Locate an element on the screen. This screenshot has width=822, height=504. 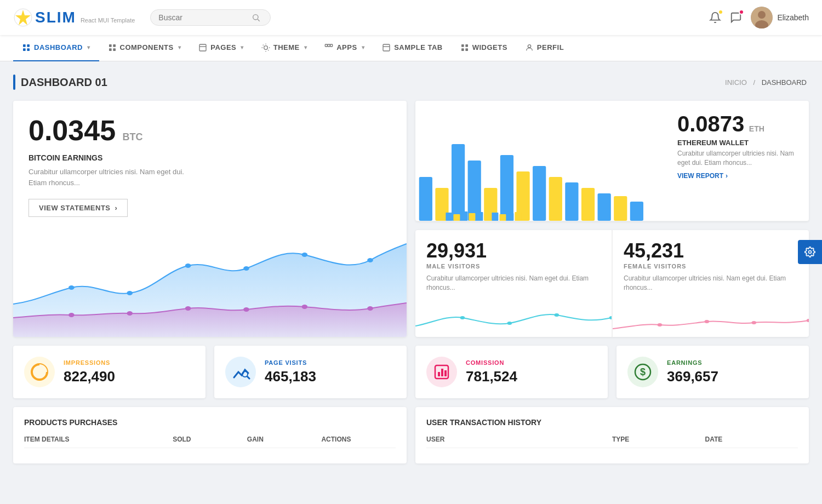
message-button is located at coordinates (736, 18).